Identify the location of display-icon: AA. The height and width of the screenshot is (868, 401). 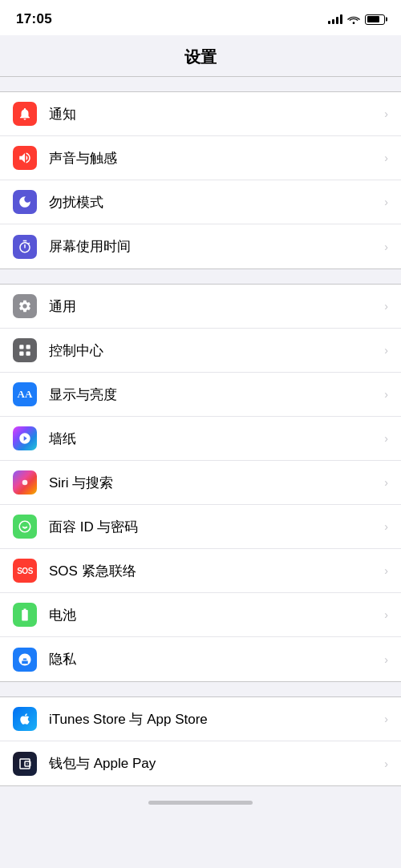
(25, 394).